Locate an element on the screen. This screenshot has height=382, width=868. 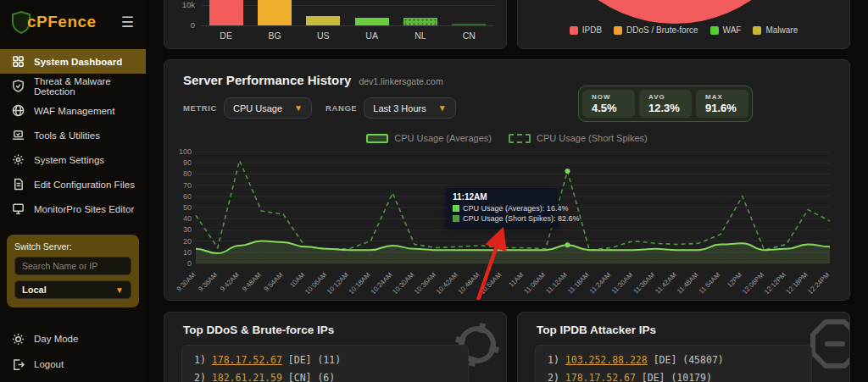
svg-text: 9:36AM is located at coordinates (208, 282).